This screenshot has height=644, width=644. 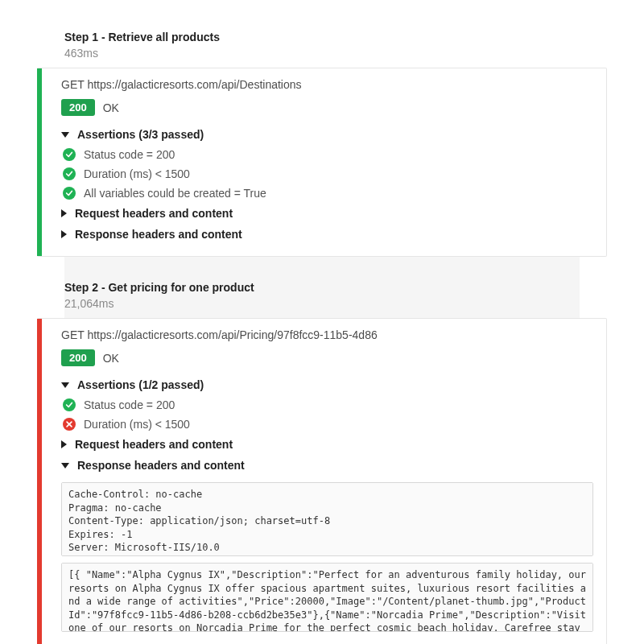 What do you see at coordinates (322, 37) in the screenshot?
I see `step-title: Step 1 - Retrieve all products` at bounding box center [322, 37].